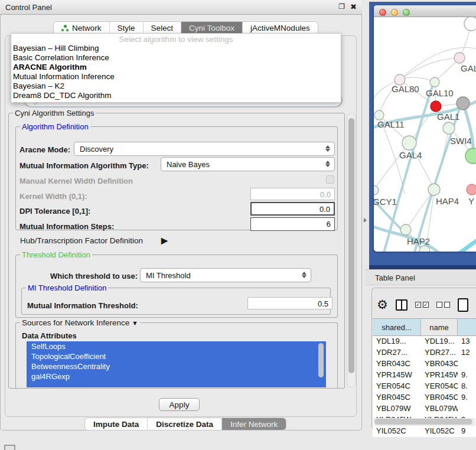  Describe the element at coordinates (185, 424) in the screenshot. I see `cyni-bottom-tabbar: Impute DataDiscretize DataInfer Network` at that location.